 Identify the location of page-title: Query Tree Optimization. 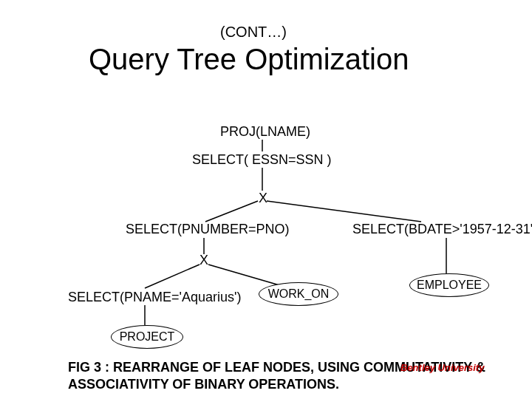
(249, 59).